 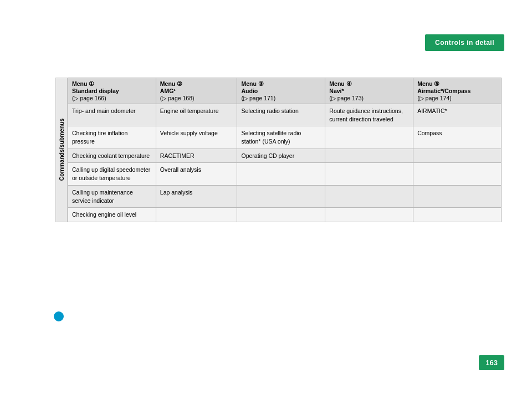 What do you see at coordinates (369, 196) in the screenshot?
I see `row5-col4` at bounding box center [369, 196].